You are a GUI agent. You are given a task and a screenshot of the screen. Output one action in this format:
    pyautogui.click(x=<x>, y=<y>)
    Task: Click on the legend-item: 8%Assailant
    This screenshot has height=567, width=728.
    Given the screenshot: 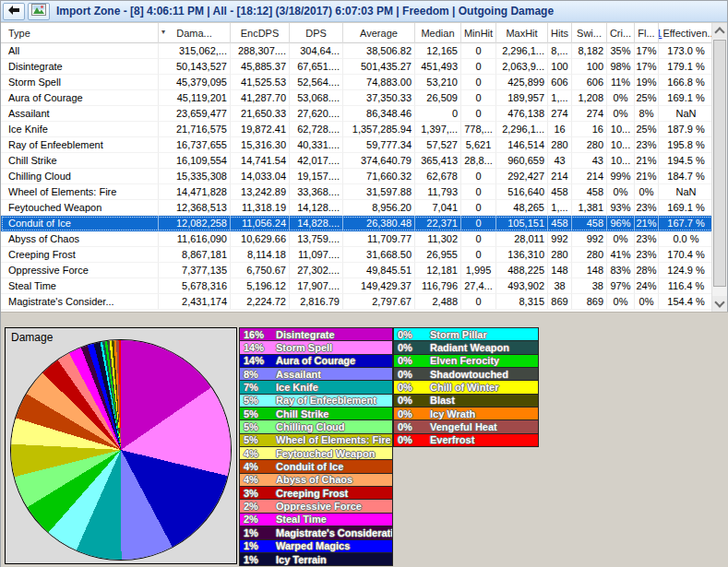 What is the action you would take?
    pyautogui.click(x=316, y=374)
    